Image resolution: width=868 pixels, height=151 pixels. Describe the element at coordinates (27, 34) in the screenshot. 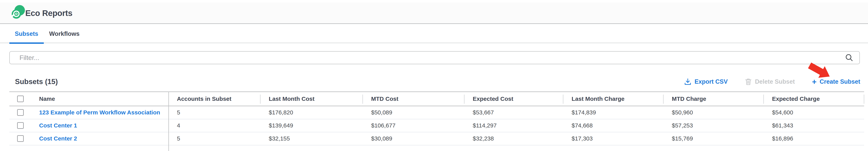

I see `tab-subsets: Subsets` at that location.